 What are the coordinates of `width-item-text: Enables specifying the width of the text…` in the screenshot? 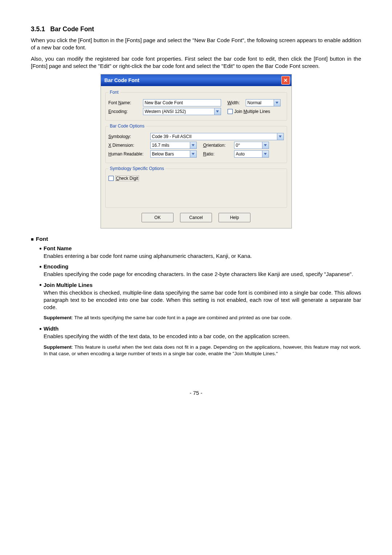 It's located at (203, 336).